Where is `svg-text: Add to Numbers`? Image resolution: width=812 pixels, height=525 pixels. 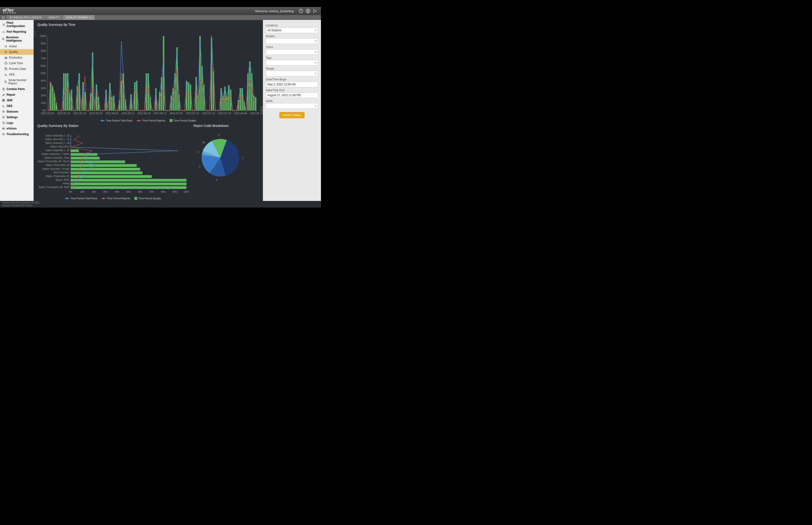
svg-text: Add to Numbers is located at coordinates (61, 172).